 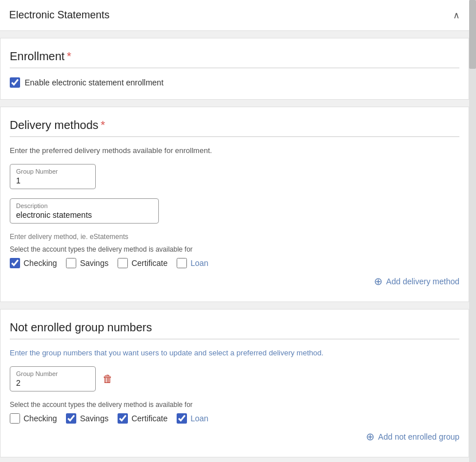 I want to click on loan-label: Loan, so click(x=200, y=263).